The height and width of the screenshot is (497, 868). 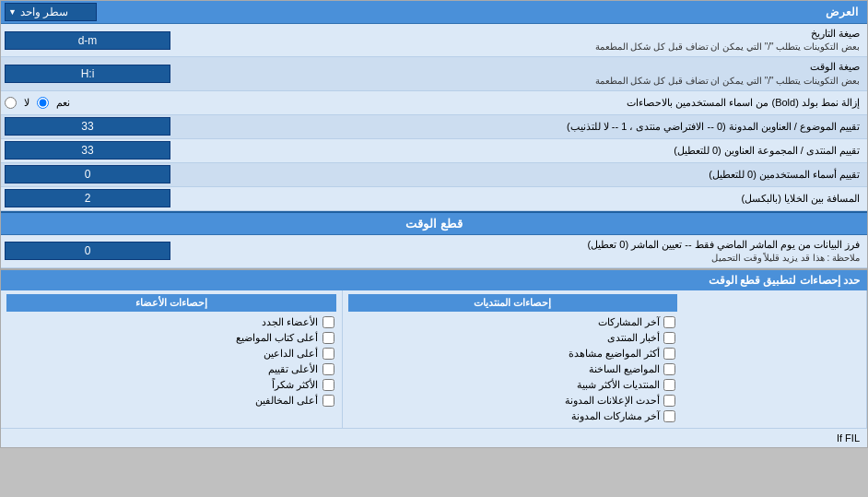 I want to click on forum-limit-input-wrapper, so click(x=102, y=150).